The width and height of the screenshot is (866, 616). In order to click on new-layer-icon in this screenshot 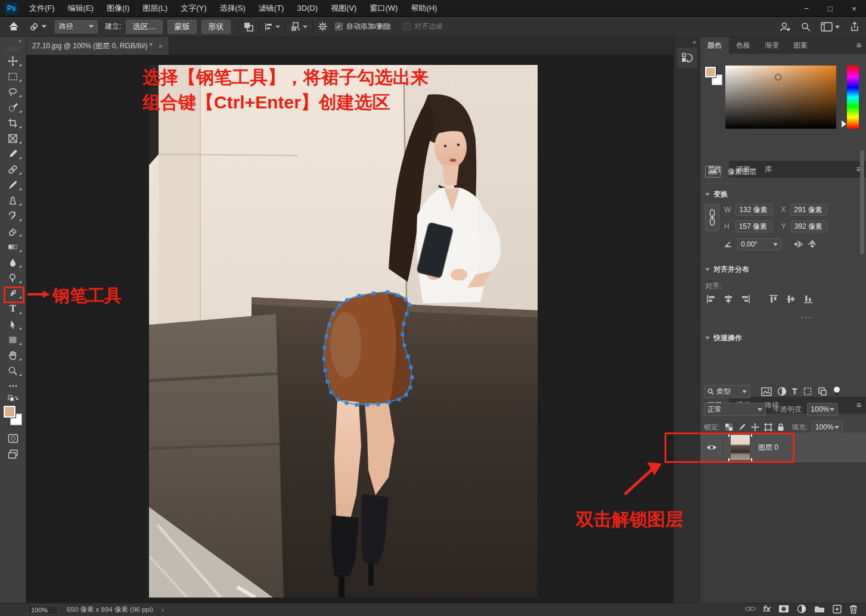, I will do `click(837, 609)`.